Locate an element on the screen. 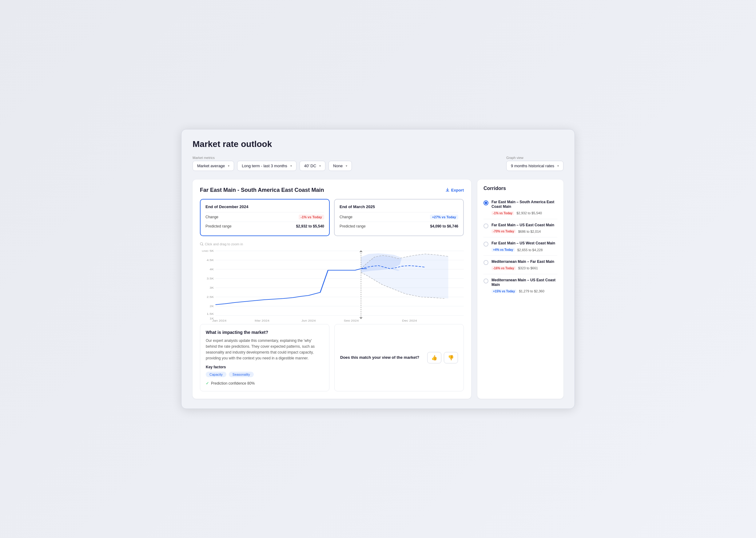  stat-card-dec-title: End of December 2024 is located at coordinates (265, 207).